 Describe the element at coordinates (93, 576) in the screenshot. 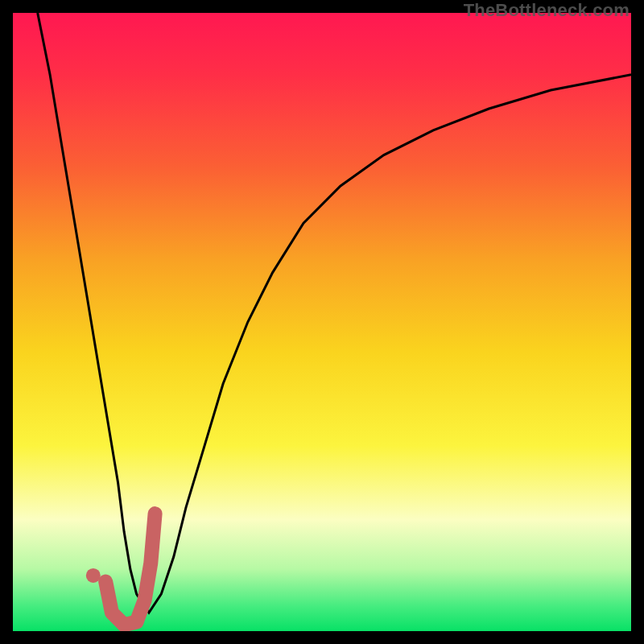

I see `highlight-dot` at that location.